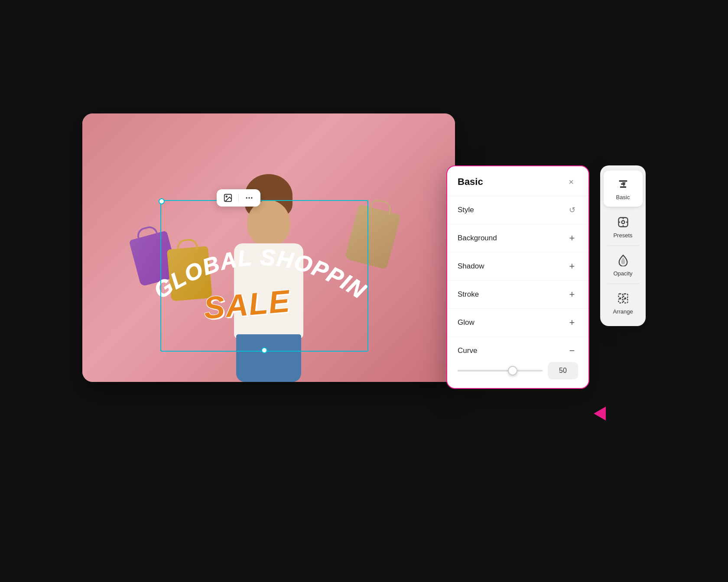 The height and width of the screenshot is (582, 728). What do you see at coordinates (471, 182) in the screenshot?
I see `panel-title: Basic` at bounding box center [471, 182].